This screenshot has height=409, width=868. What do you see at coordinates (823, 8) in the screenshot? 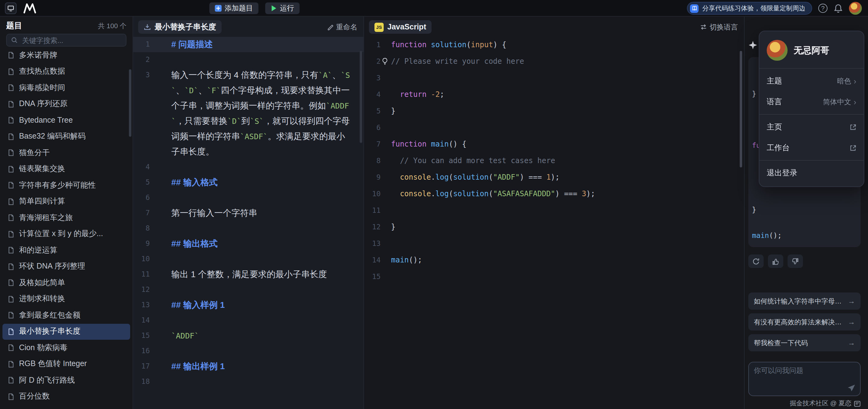
I see `help-icon: ?` at bounding box center [823, 8].